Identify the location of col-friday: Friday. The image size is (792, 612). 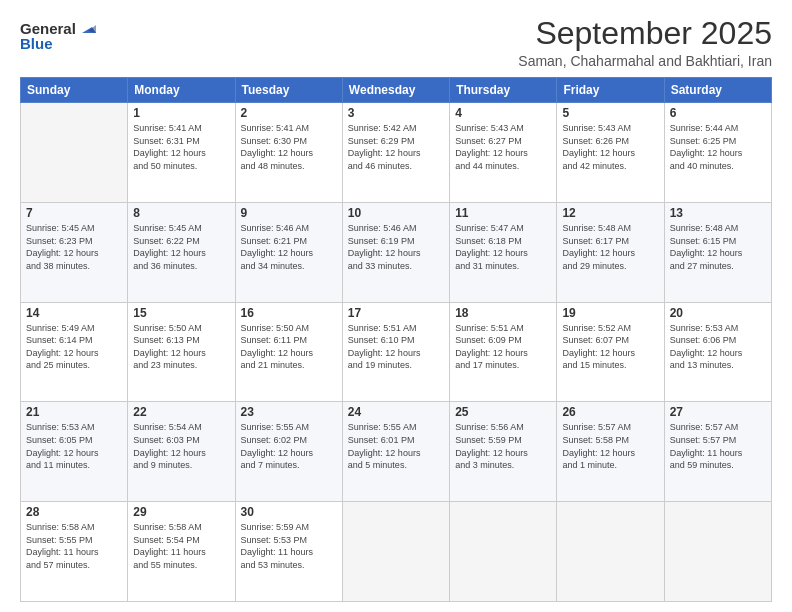
(610, 90).